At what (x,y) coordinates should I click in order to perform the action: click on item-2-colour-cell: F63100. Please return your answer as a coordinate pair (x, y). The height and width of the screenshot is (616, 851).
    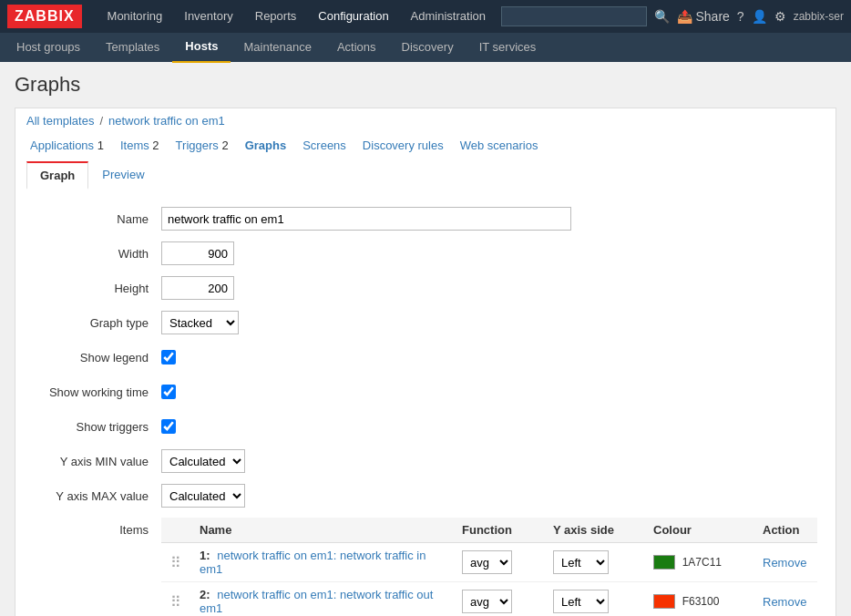
    Looking at the image, I should click on (699, 600).